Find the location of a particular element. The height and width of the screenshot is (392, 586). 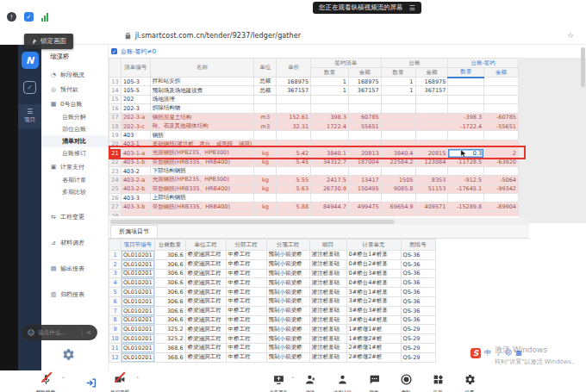

cell: 1722.4 is located at coordinates (330, 126).